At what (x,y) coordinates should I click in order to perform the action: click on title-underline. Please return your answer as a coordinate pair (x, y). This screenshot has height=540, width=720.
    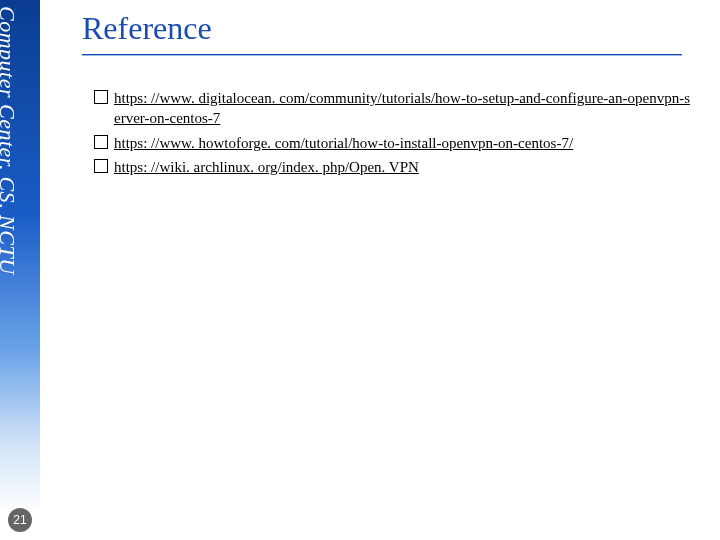
    Looking at the image, I should click on (382, 54).